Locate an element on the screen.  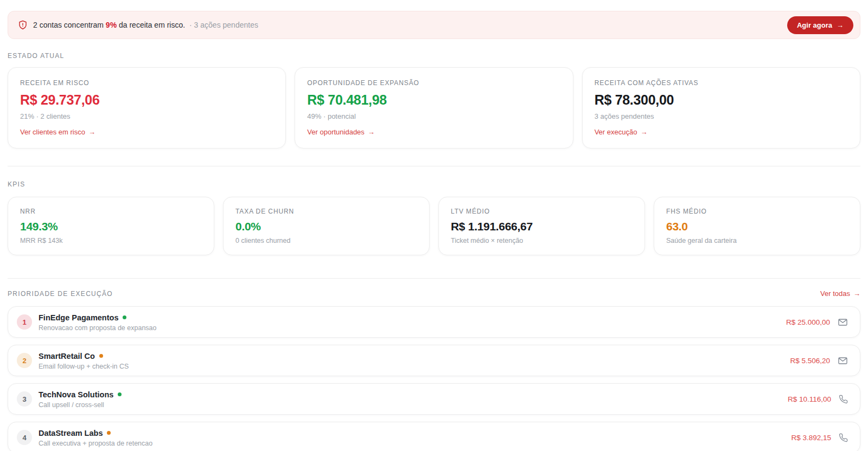
link-label: Ver oportunidades is located at coordinates (336, 132).